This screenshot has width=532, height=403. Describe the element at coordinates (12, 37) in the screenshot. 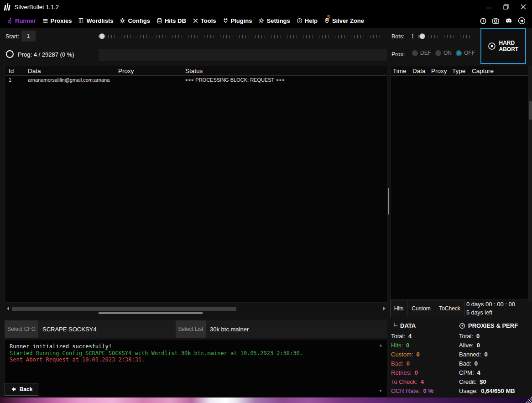

I see `start-label: Start:` at that location.